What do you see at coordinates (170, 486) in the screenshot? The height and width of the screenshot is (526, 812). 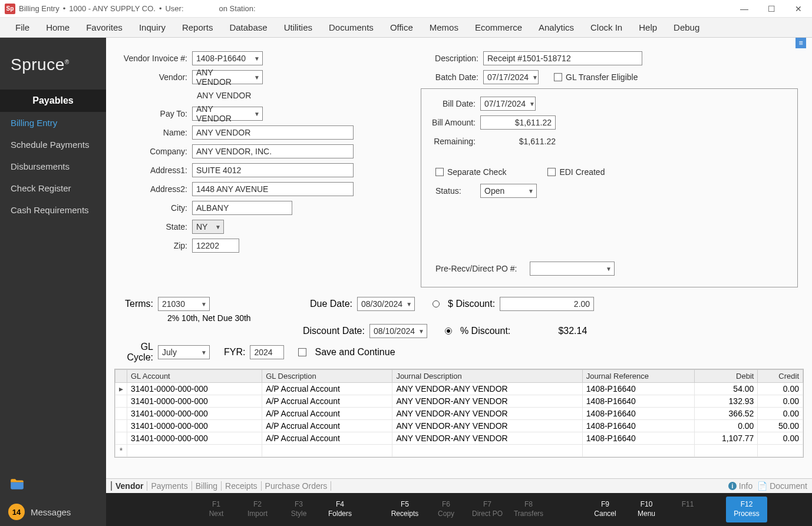 I see `tab-payments: Payments` at bounding box center [170, 486].